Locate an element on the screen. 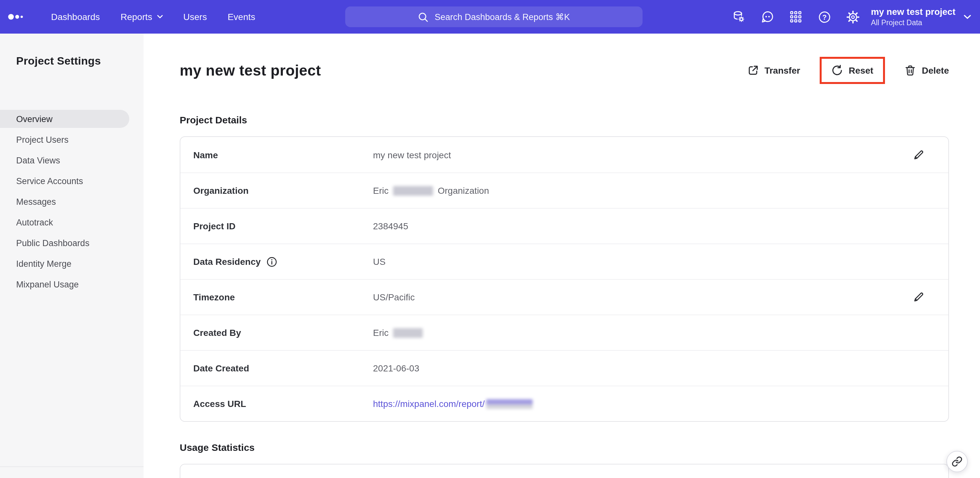 Image resolution: width=980 pixels, height=478 pixels. sidebar-item-data-views: Data Views is located at coordinates (65, 160).